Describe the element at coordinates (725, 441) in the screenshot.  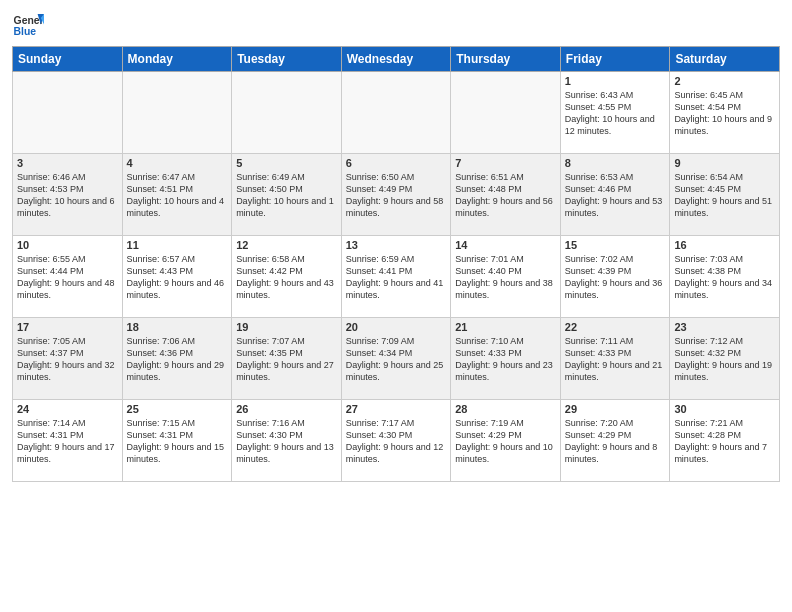
I see `calendar-cell: 30Sunrise: 7:21 AM Sunset: 4:28 PM Dayli…` at that location.